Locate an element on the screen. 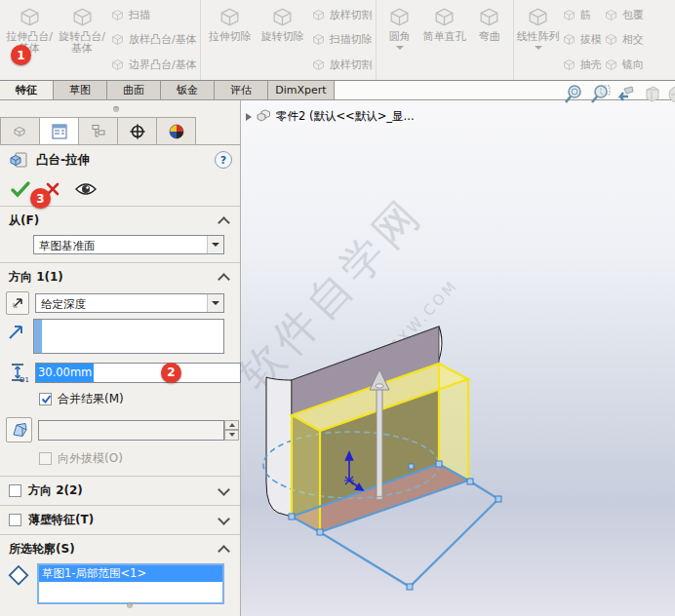 This screenshot has height=616, width=675. zoom-fit-icon is located at coordinates (574, 95).